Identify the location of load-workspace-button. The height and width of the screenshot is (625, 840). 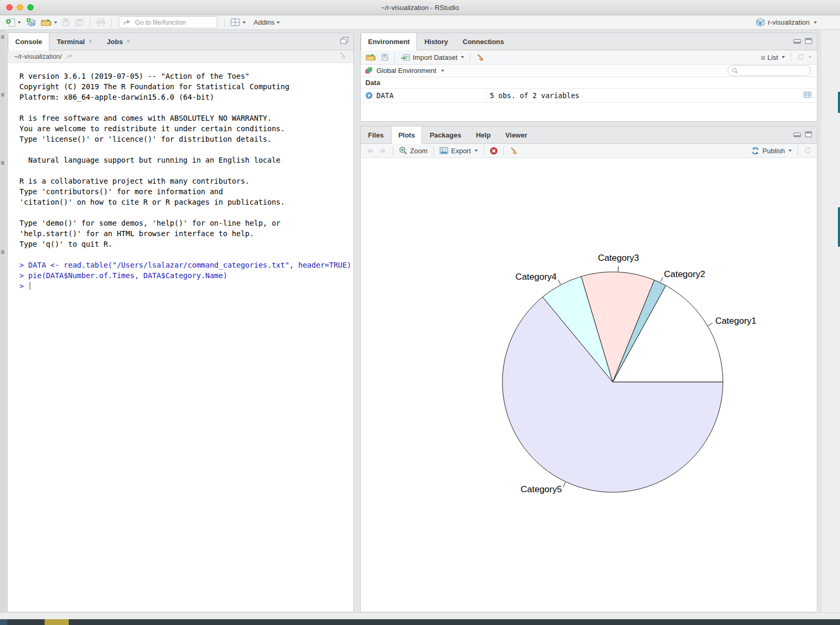
(371, 57).